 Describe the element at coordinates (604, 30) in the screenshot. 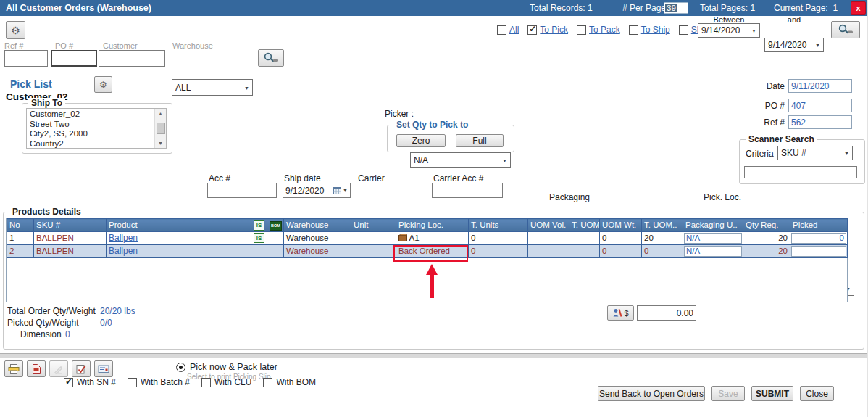

I see `filter-to-pack-label: To Pack` at that location.